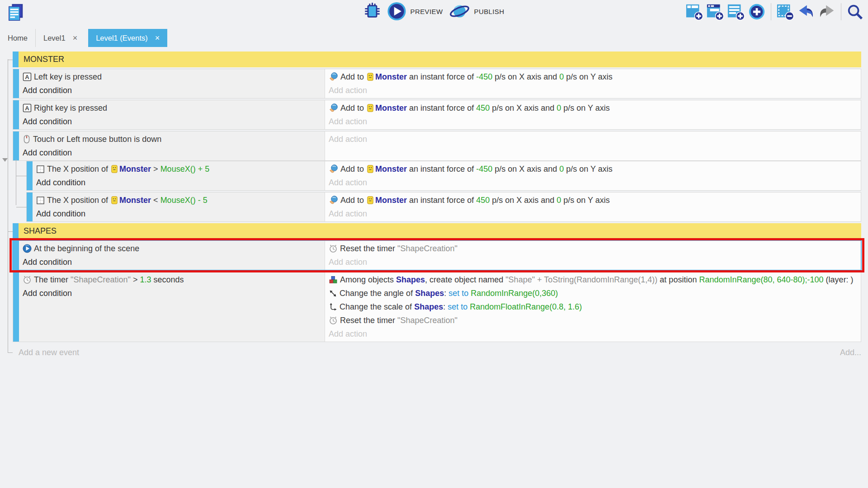  Describe the element at coordinates (172, 77) in the screenshot. I see `condition-line: ALeft key is pressed` at that location.